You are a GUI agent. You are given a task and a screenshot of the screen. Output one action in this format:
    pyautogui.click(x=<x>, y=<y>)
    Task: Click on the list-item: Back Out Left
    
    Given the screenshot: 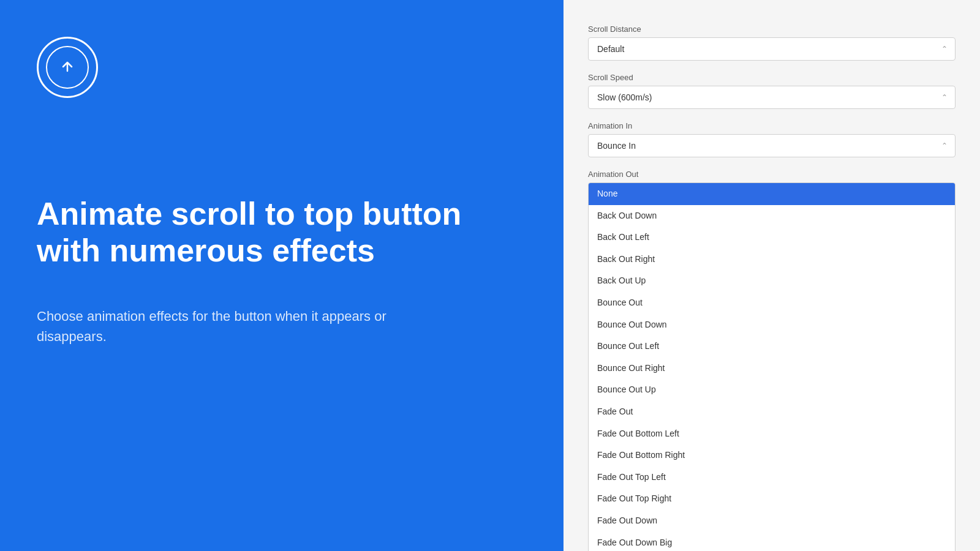 What is the action you would take?
    pyautogui.click(x=772, y=238)
    